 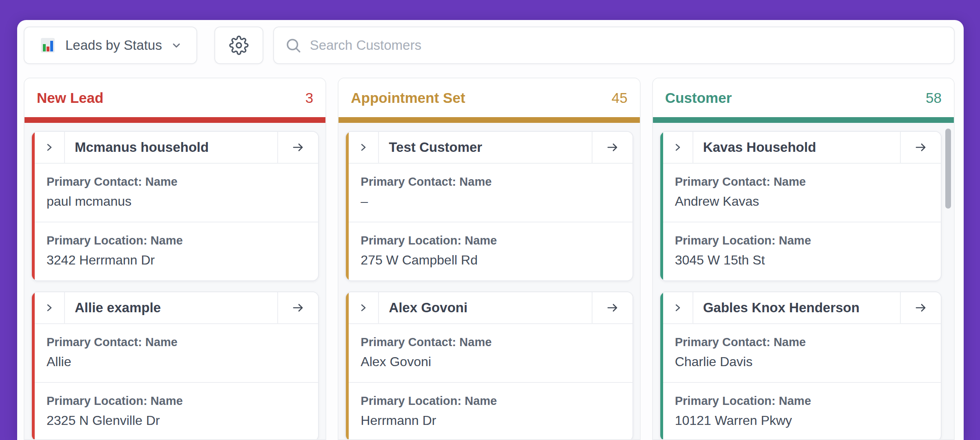 I want to click on column-title: Customer, so click(x=698, y=98).